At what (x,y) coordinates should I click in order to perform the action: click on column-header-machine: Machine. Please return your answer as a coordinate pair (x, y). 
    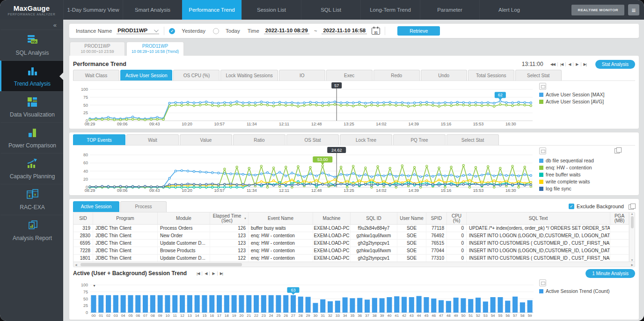
    Looking at the image, I should click on (332, 218).